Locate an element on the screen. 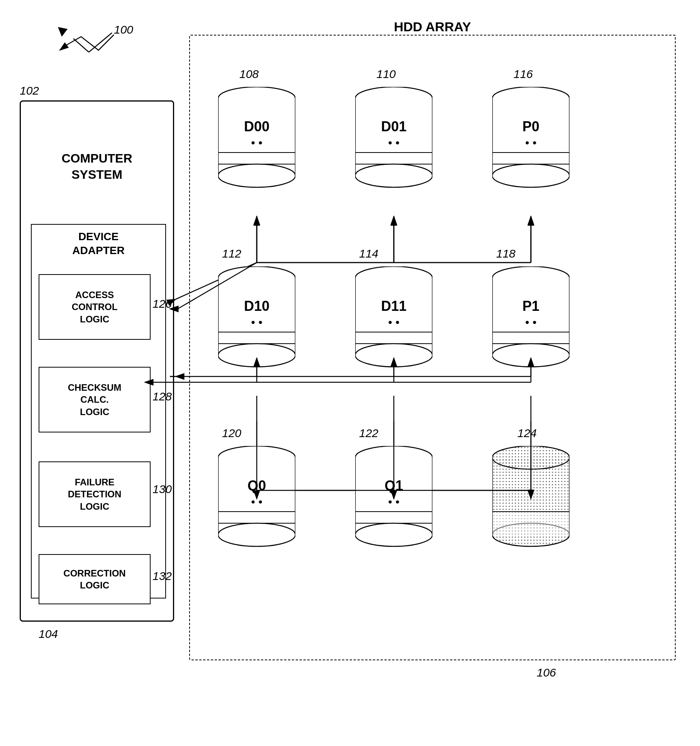  ref-126: 126 is located at coordinates (162, 304).